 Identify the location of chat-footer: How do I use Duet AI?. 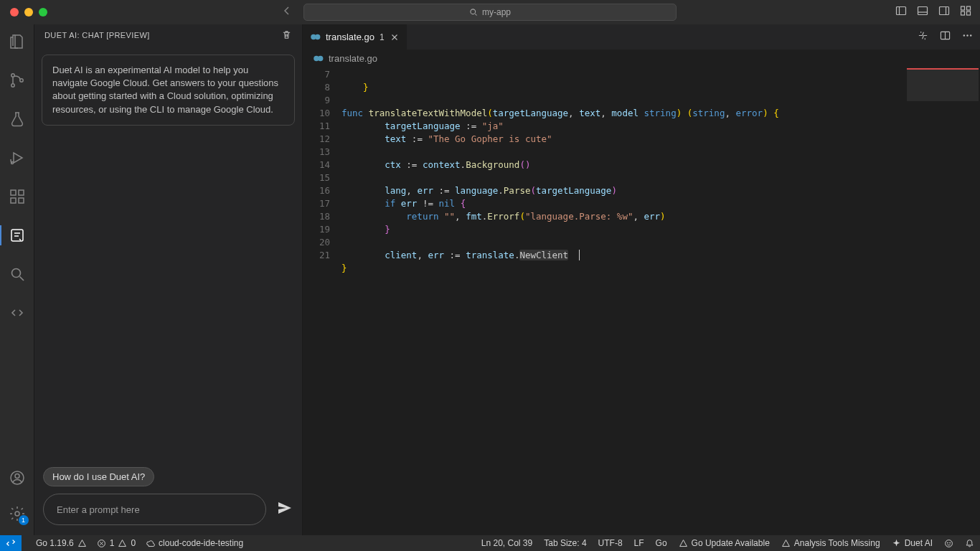
(168, 498).